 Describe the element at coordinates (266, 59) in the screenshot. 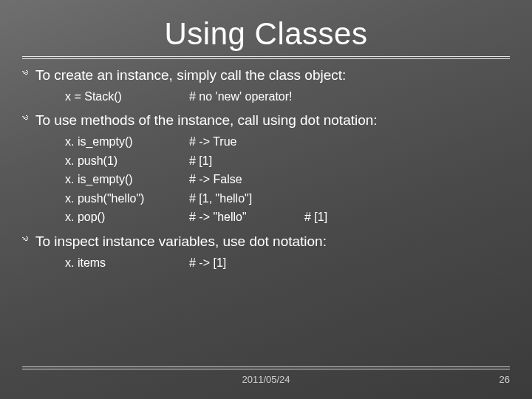

I see `title-rule-bottom` at that location.